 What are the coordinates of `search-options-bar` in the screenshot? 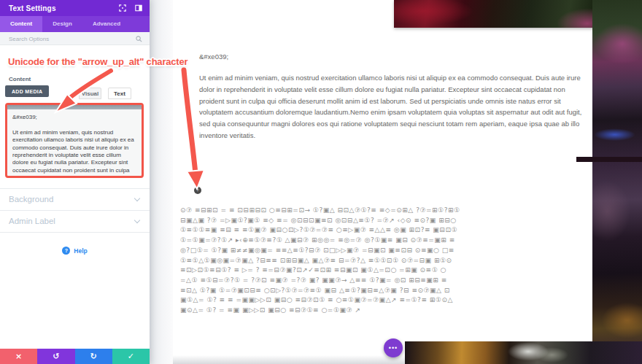 It's located at (74, 39).